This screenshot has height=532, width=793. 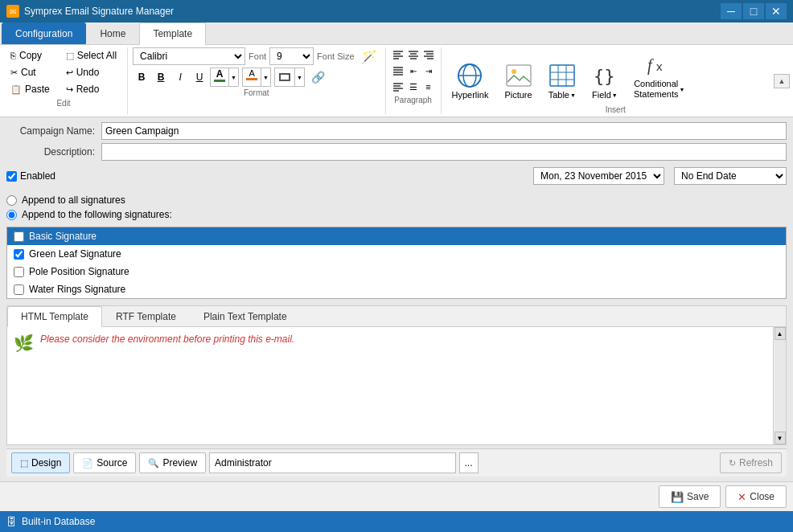 What do you see at coordinates (780, 392) in the screenshot?
I see `scroll-track` at bounding box center [780, 392].